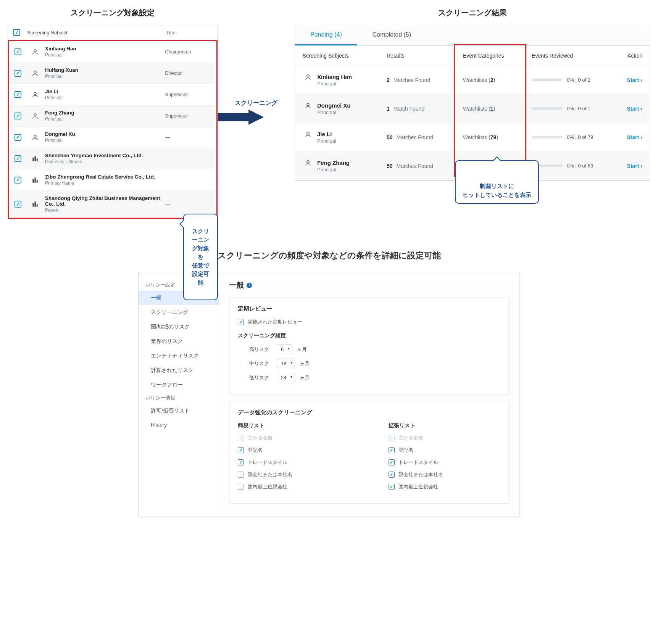 The width and height of the screenshot is (658, 644). What do you see at coordinates (392, 35) in the screenshot?
I see `tab-completed: Completed (5)` at bounding box center [392, 35].